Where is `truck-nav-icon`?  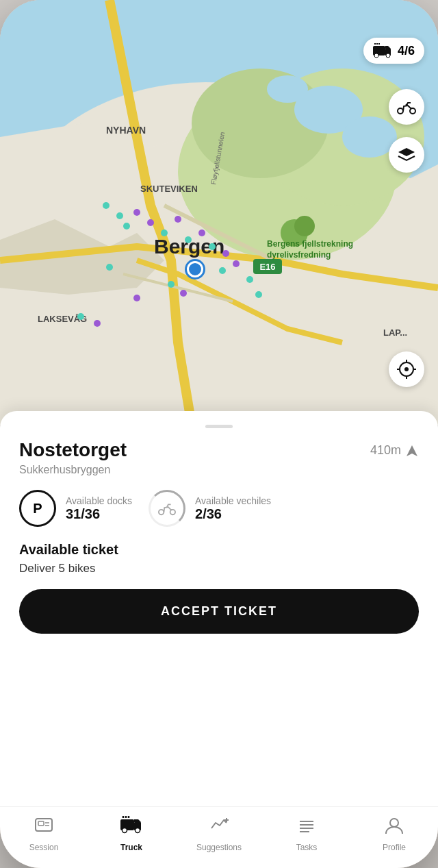
truck-nav-icon is located at coordinates (131, 828).